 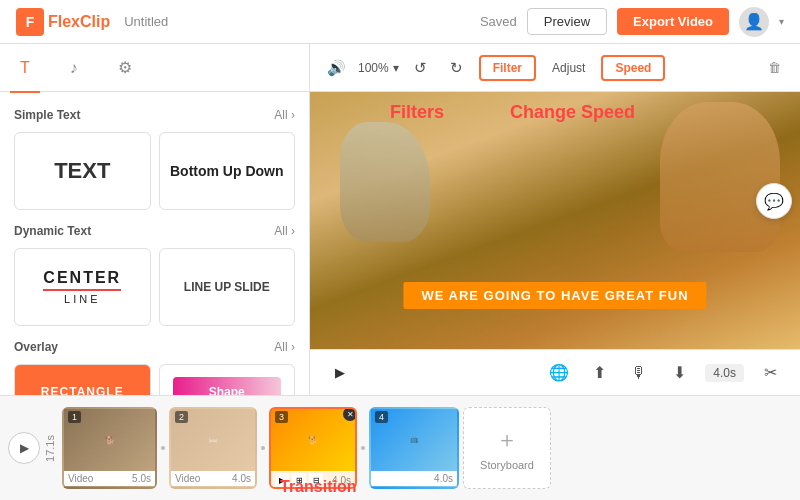 What do you see at coordinates (457, 68) in the screenshot?
I see `redo-icon: ↻` at bounding box center [457, 68].